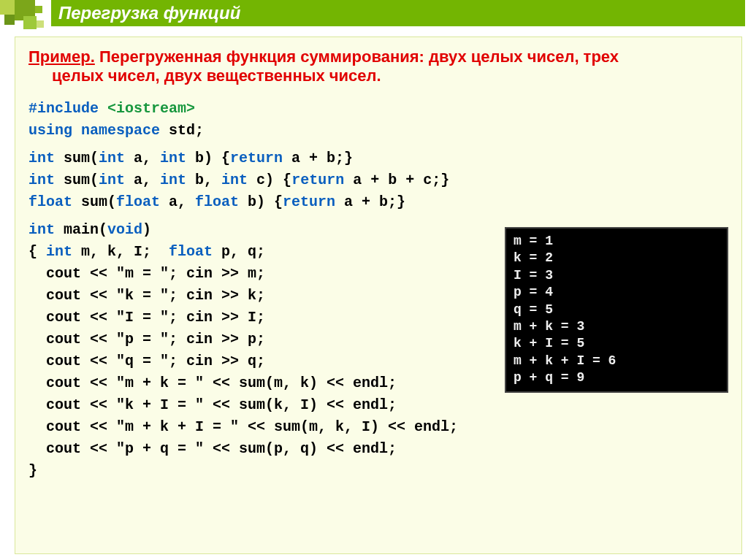 This screenshot has height=560, width=748. Describe the element at coordinates (151, 108) in the screenshot. I see `include-val: <iostream>` at that location.